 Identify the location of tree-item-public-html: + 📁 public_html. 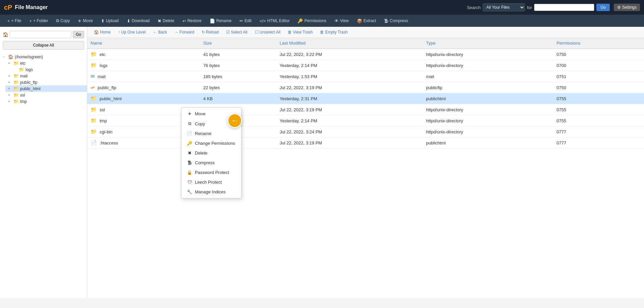
(46, 88).